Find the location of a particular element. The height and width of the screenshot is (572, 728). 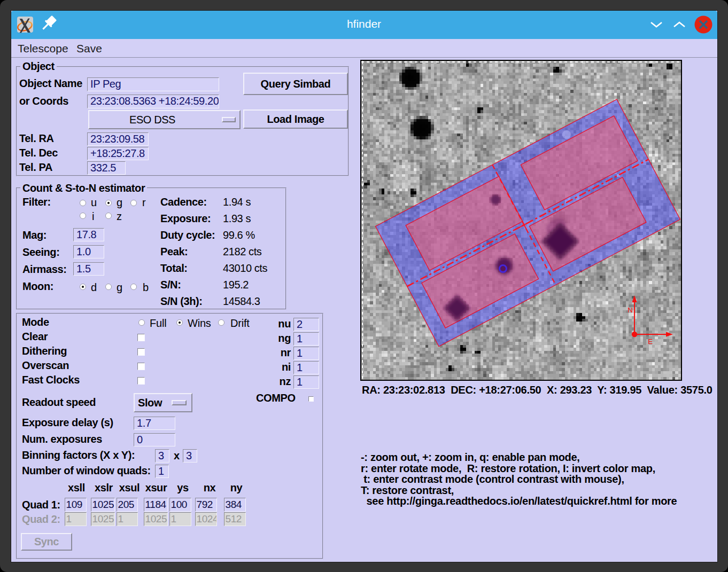

svg-text: N is located at coordinates (630, 310).